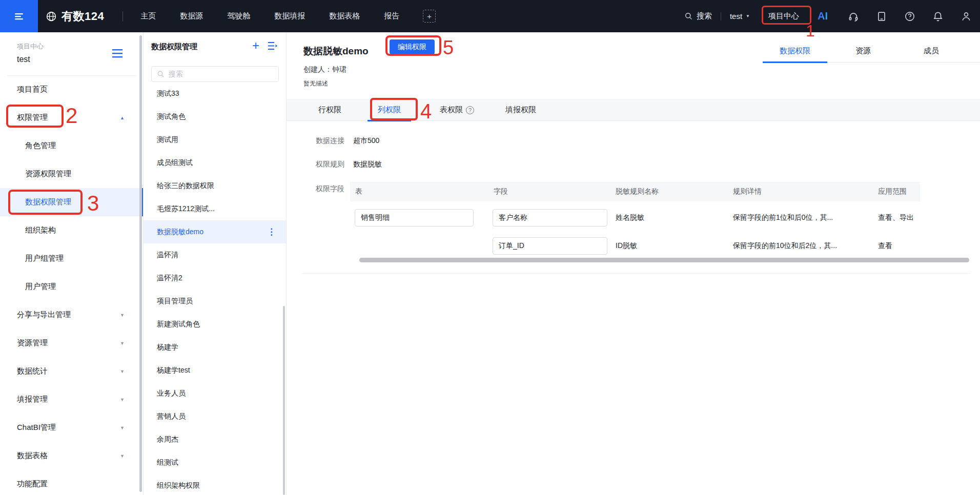 The width and height of the screenshot is (980, 495). What do you see at coordinates (72, 263) in the screenshot?
I see `left-sidebar: 项目中心 test 项目首页 权限管理 ▲ 角色管理 资源权限管理` at bounding box center [72, 263].